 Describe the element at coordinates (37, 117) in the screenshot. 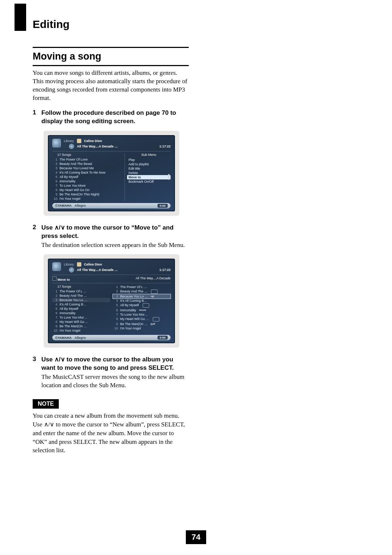

I see `step-number: 1` at that location.